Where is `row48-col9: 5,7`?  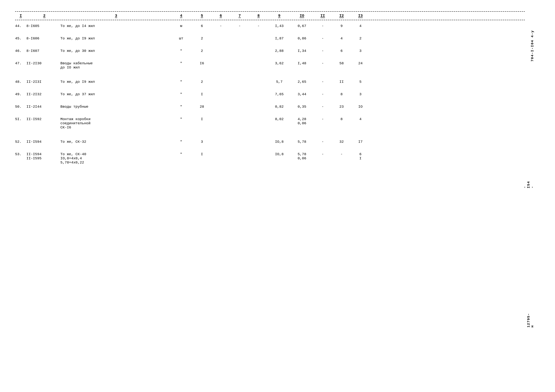 row48-col9: 5,7 is located at coordinates (279, 82).